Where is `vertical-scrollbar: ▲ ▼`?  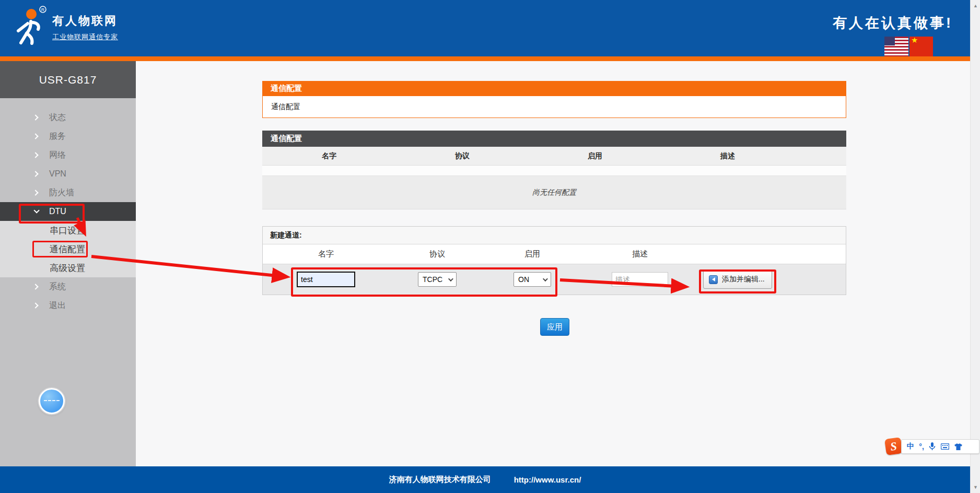
vertical-scrollbar: ▲ ▼ is located at coordinates (975, 246).